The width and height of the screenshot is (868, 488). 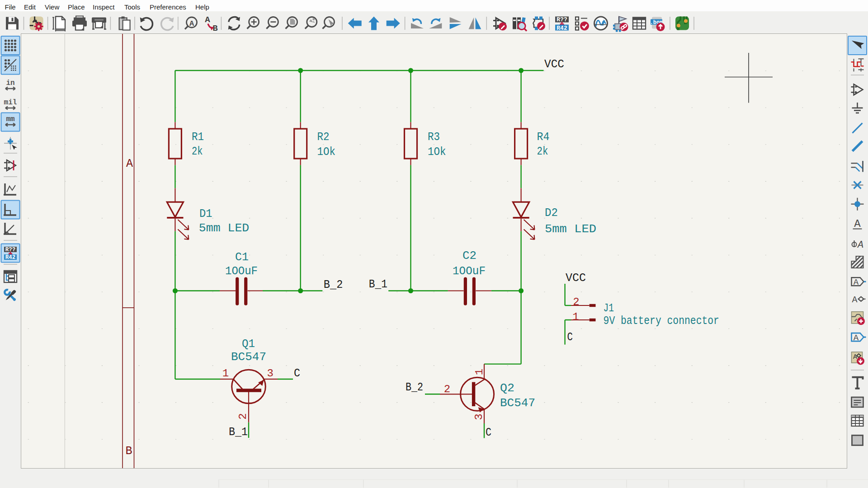 What do you see at coordinates (10, 83) in the screenshot?
I see `svg-text: in` at bounding box center [10, 83].